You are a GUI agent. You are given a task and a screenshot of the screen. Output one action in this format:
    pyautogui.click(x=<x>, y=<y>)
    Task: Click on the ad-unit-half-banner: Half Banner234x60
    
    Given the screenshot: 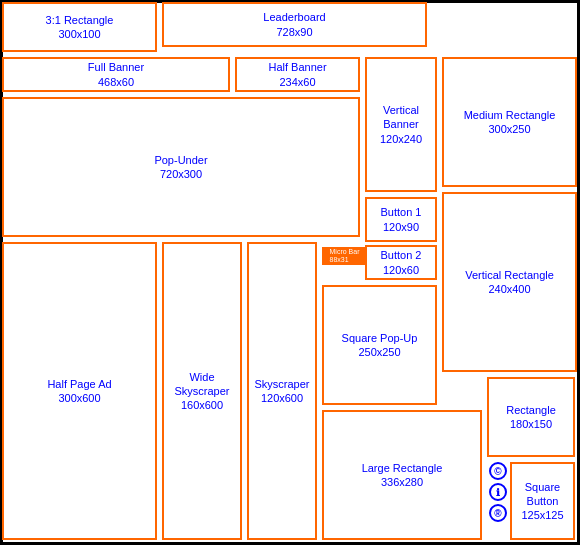 What is the action you would take?
    pyautogui.click(x=298, y=74)
    